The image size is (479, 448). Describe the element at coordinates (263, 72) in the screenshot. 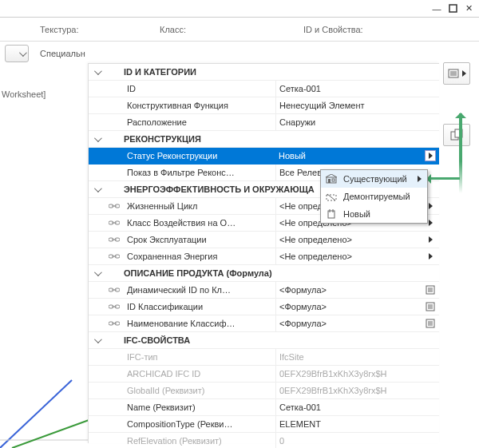

I see `section-id-categories: ID И КАТЕГОРИИ` at that location.